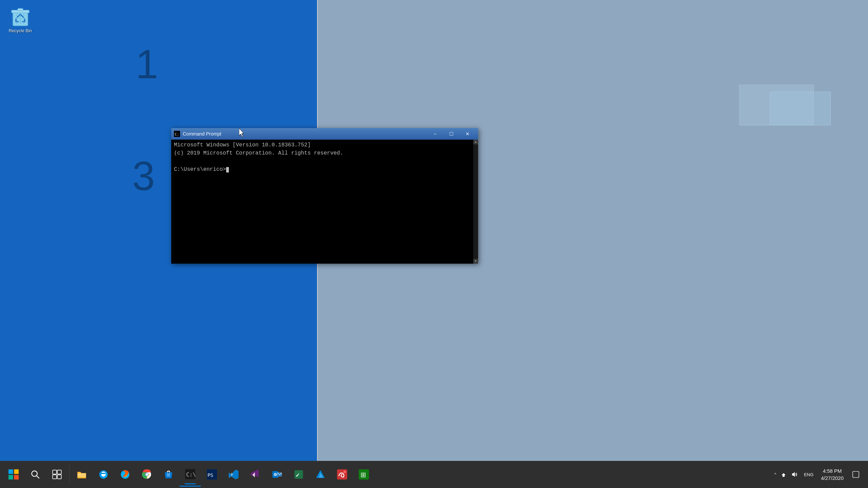 This screenshot has height=488, width=868. I want to click on store-button, so click(169, 474).